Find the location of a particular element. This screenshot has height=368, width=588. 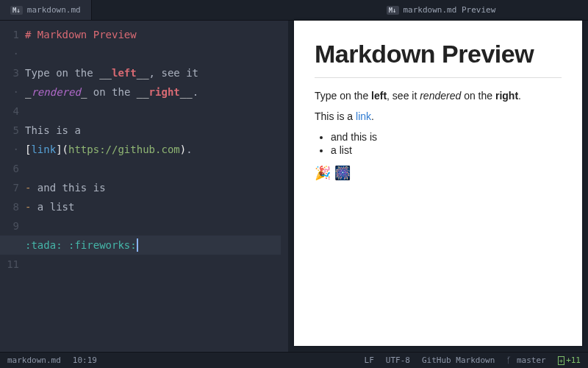

preview-emoji: 🎉 🎆 is located at coordinates (438, 173).